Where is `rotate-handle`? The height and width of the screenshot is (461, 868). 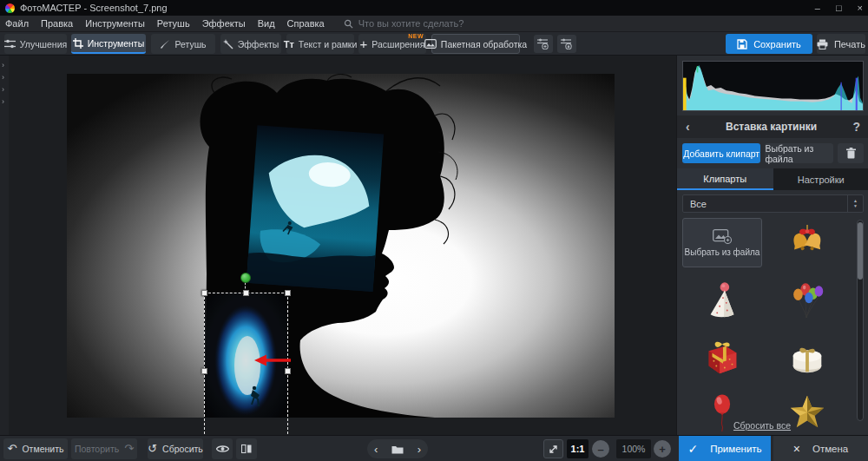 rotate-handle is located at coordinates (246, 278).